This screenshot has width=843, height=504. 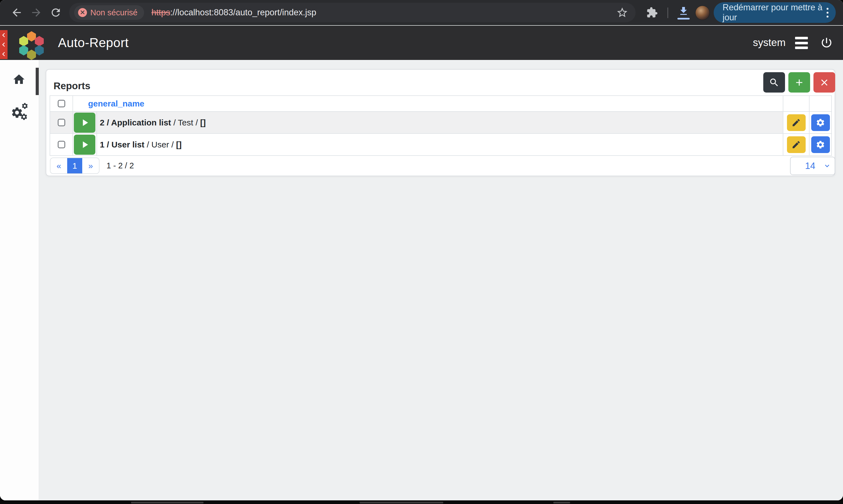 I want to click on downloads-icon, so click(x=683, y=11).